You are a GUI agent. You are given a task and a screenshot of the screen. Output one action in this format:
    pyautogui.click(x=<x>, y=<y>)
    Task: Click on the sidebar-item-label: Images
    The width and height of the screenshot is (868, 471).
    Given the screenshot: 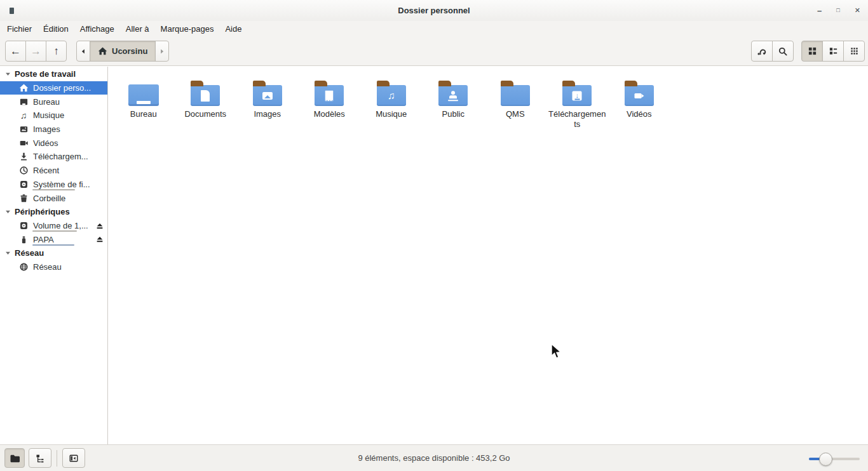 What is the action you would take?
    pyautogui.click(x=47, y=129)
    